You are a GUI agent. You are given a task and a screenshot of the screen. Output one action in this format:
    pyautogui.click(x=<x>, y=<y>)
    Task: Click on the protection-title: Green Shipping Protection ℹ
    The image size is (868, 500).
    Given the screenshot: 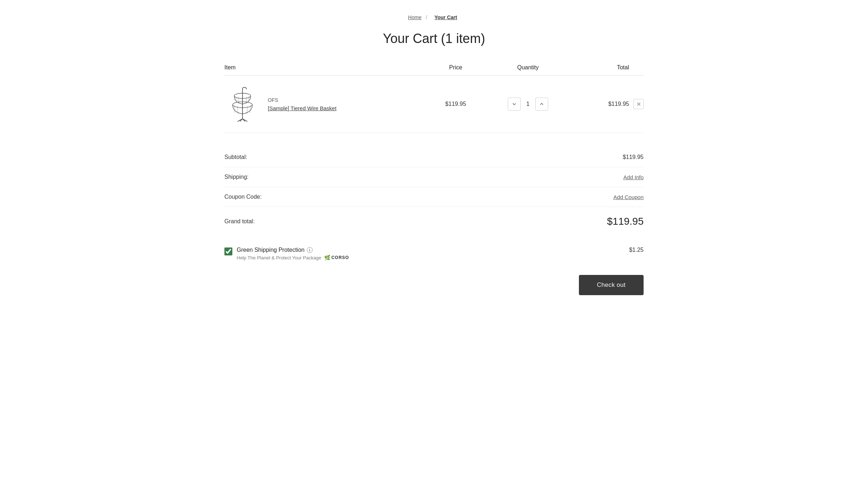 What is the action you would take?
    pyautogui.click(x=293, y=250)
    